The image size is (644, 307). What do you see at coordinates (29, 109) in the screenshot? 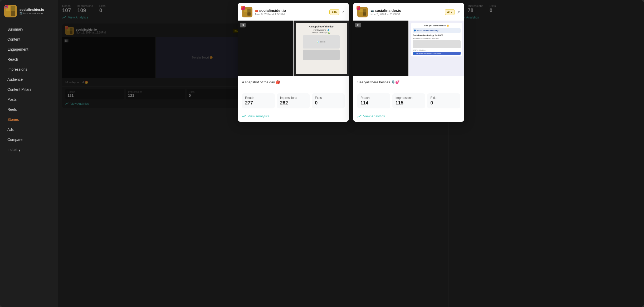
I see `sidebar-item-reels: Reels` at bounding box center [29, 109].